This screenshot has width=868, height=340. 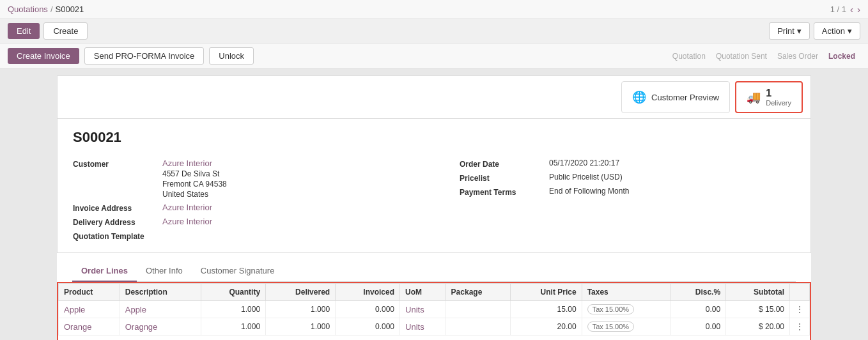 What do you see at coordinates (194, 194) in the screenshot?
I see `customer-address3: United States` at bounding box center [194, 194].